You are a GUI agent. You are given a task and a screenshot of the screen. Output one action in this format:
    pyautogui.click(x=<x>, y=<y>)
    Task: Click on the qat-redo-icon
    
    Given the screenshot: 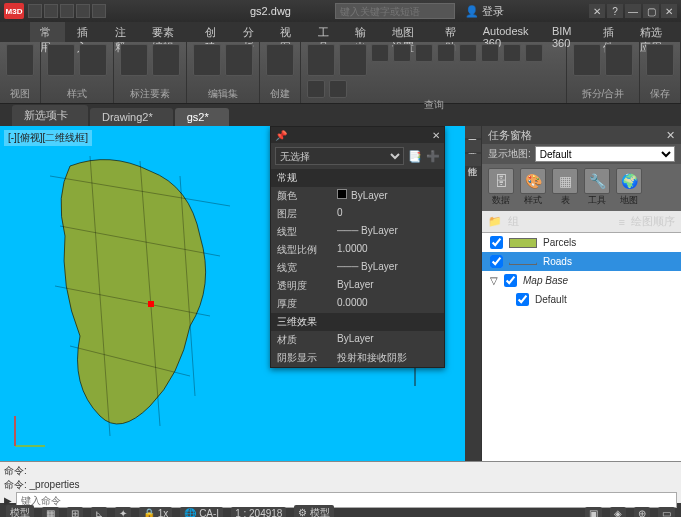 What is the action you would take?
    pyautogui.click(x=99, y=11)
    